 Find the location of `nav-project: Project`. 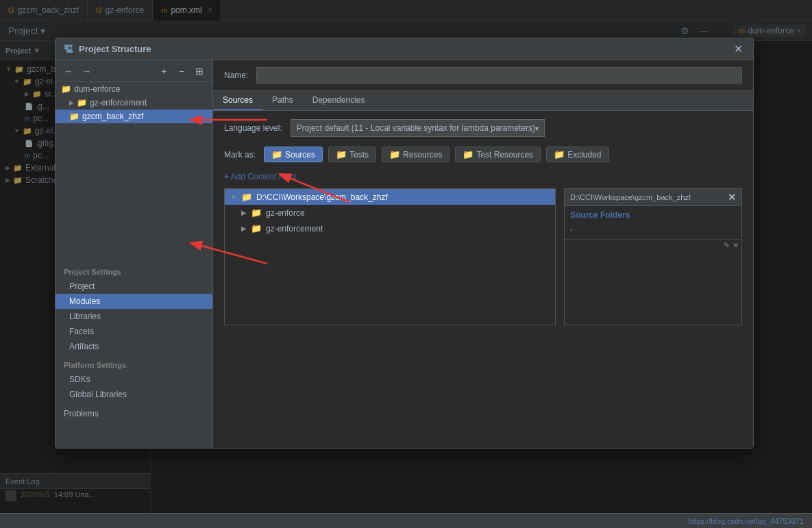

nav-project: Project is located at coordinates (134, 286).